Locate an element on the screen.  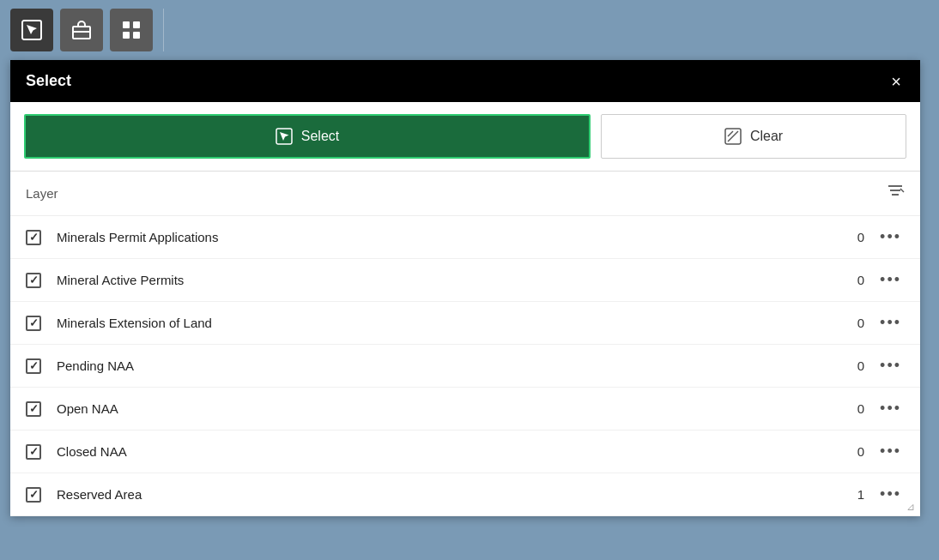
layer-more-menu-6: ••• is located at coordinates (891, 494).